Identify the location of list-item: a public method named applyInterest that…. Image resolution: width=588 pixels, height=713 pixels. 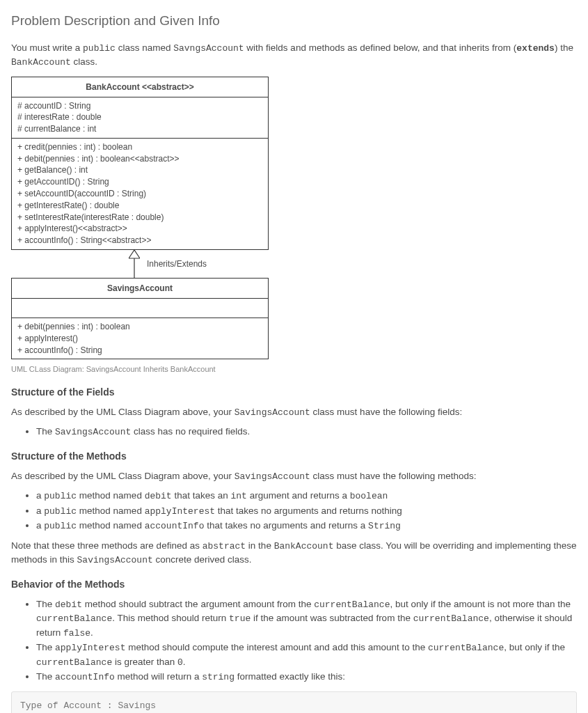
(306, 511).